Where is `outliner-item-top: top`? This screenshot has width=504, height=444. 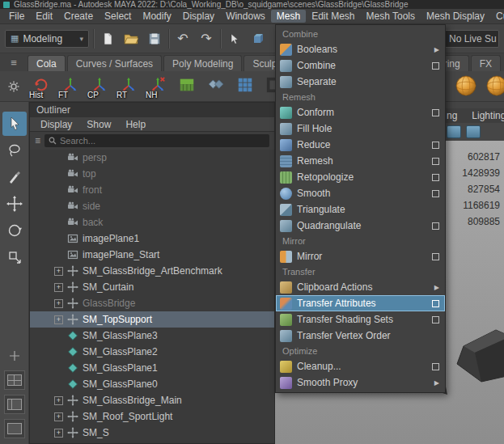 outliner-item-top: top is located at coordinates (152, 174).